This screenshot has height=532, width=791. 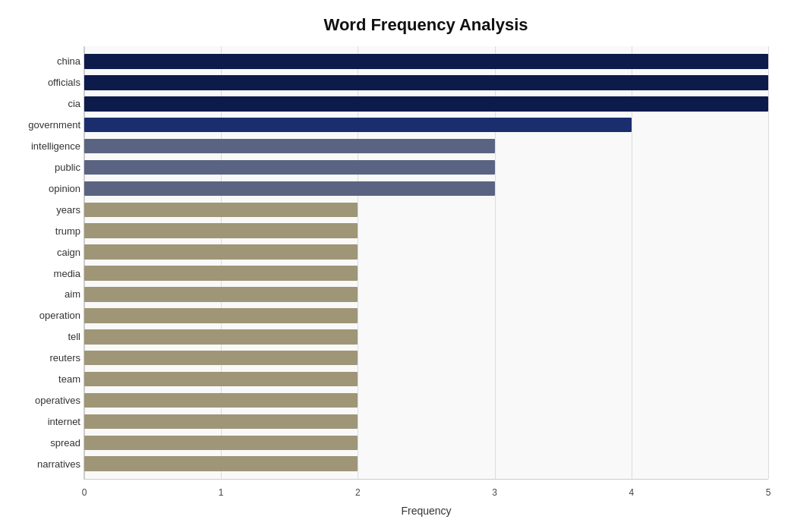 What do you see at coordinates (358, 493) in the screenshot?
I see `x-tick-label: 2` at bounding box center [358, 493].